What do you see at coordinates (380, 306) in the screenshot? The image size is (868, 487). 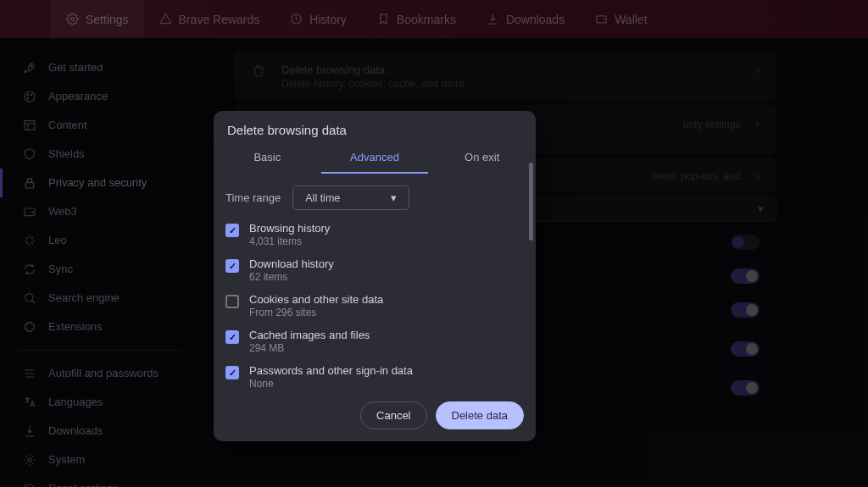 I see `checkbox-row-cookies: Cookies and other site dataFrom 296 site…` at bounding box center [380, 306].